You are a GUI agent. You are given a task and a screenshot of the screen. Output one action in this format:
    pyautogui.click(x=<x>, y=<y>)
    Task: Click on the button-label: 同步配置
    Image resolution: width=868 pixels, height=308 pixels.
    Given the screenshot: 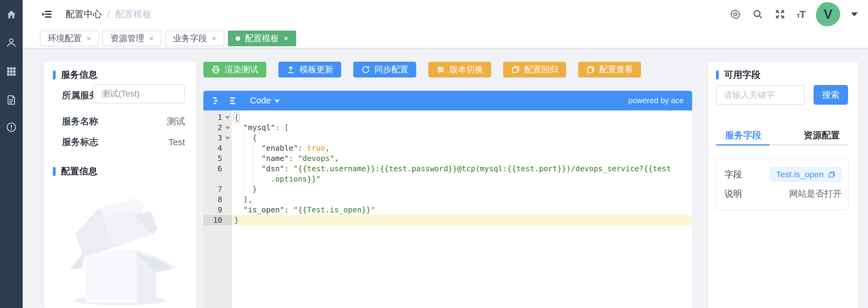 What is the action you would take?
    pyautogui.click(x=392, y=69)
    